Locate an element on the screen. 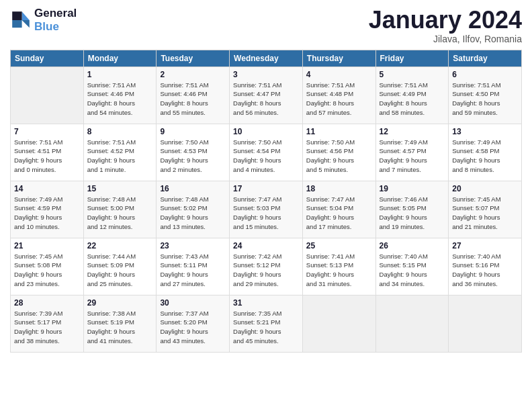  day-info: Sunrise: 7:49 AMSunset: 4:57 PMDaylight:… is located at coordinates (412, 156).